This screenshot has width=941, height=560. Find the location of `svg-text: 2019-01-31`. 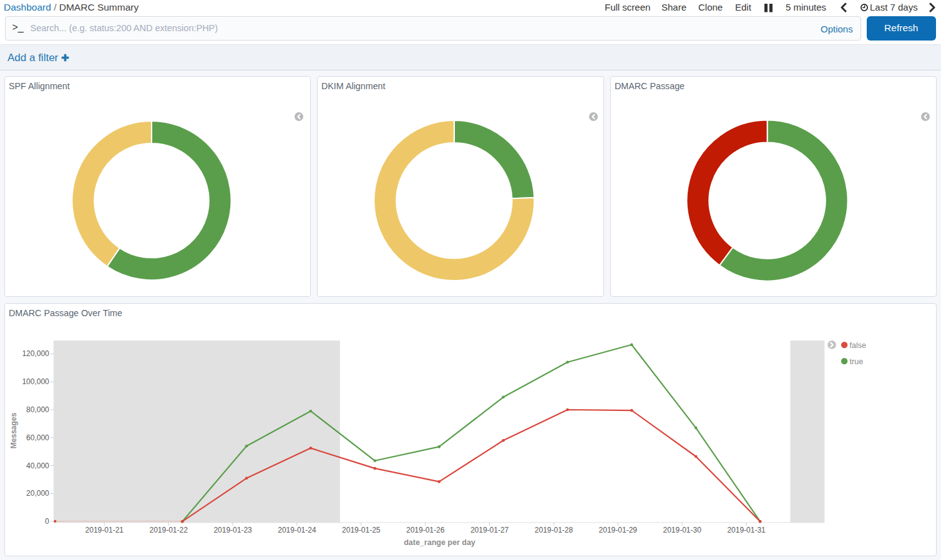

svg-text: 2019-01-31 is located at coordinates (746, 530).